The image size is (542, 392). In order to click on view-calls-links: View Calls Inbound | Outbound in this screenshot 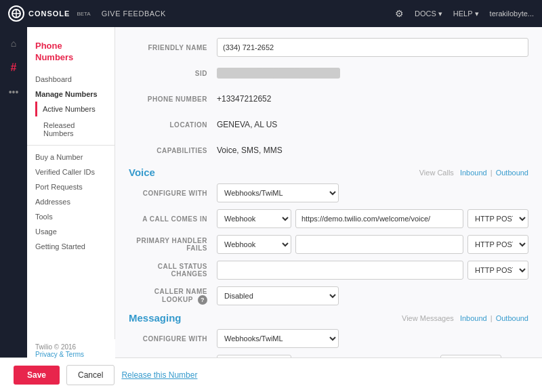, I will do `click(473, 173)`.